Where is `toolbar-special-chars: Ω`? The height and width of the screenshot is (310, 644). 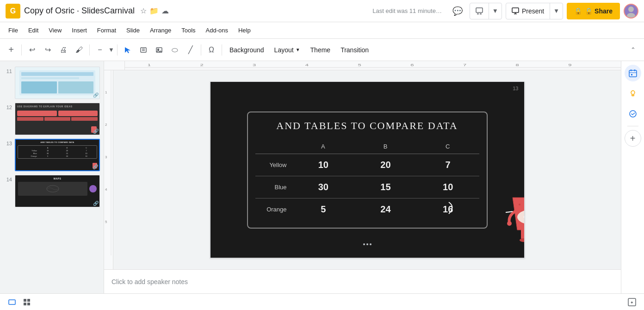
toolbar-special-chars: Ω is located at coordinates (211, 50).